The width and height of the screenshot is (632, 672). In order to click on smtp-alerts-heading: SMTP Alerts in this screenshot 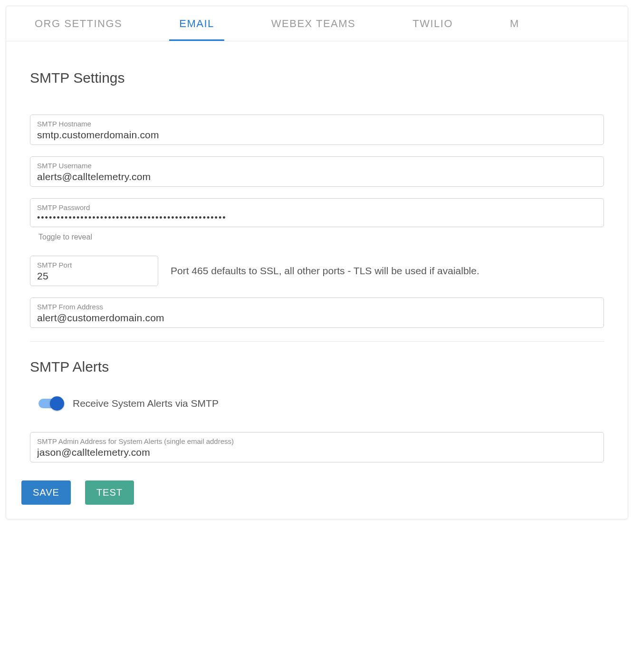, I will do `click(317, 367)`.